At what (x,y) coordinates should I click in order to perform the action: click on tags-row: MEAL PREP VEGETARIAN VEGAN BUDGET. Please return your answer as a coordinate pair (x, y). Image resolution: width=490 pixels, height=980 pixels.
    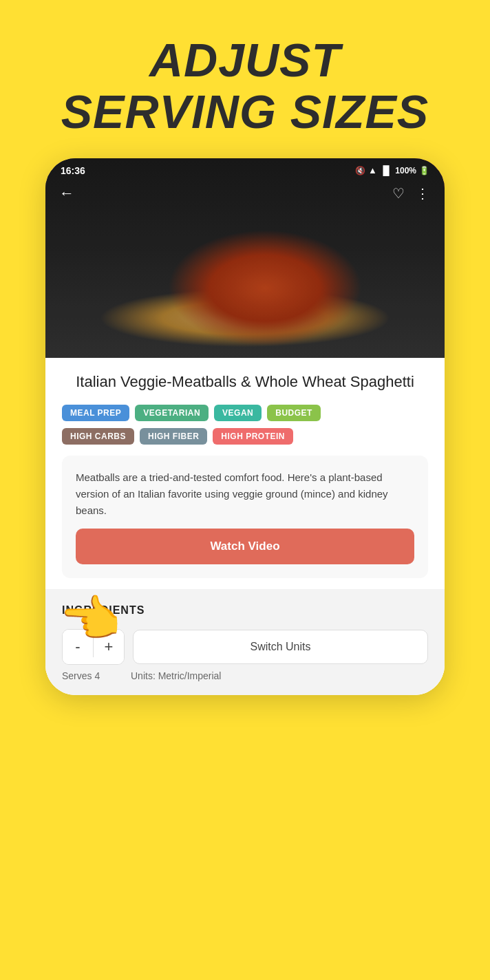
    Looking at the image, I should click on (245, 413).